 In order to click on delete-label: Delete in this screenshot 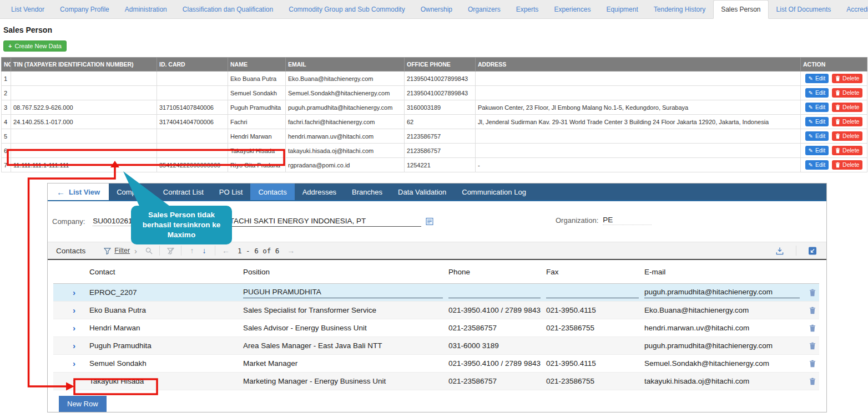, I will do `click(851, 79)`.